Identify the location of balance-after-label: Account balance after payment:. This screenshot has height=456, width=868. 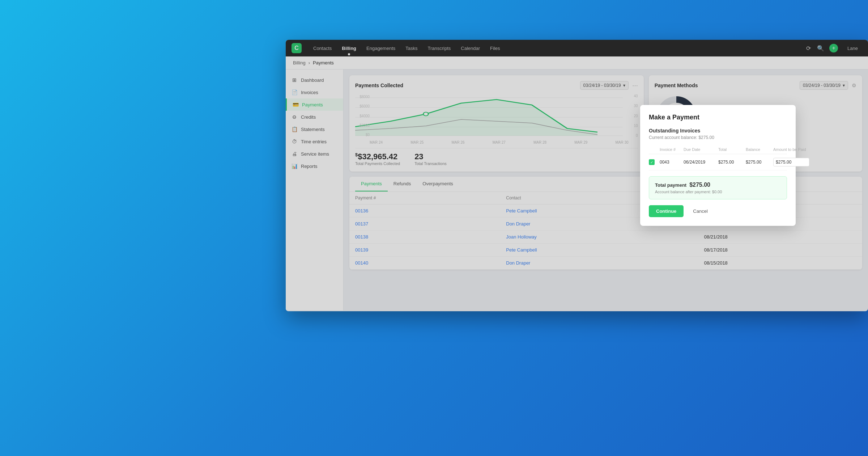
(683, 192).